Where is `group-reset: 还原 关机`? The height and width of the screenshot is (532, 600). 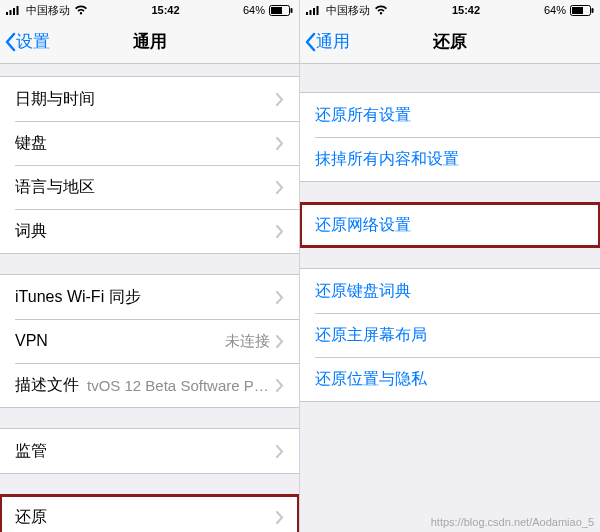 group-reset: 还原 关机 is located at coordinates (150, 513).